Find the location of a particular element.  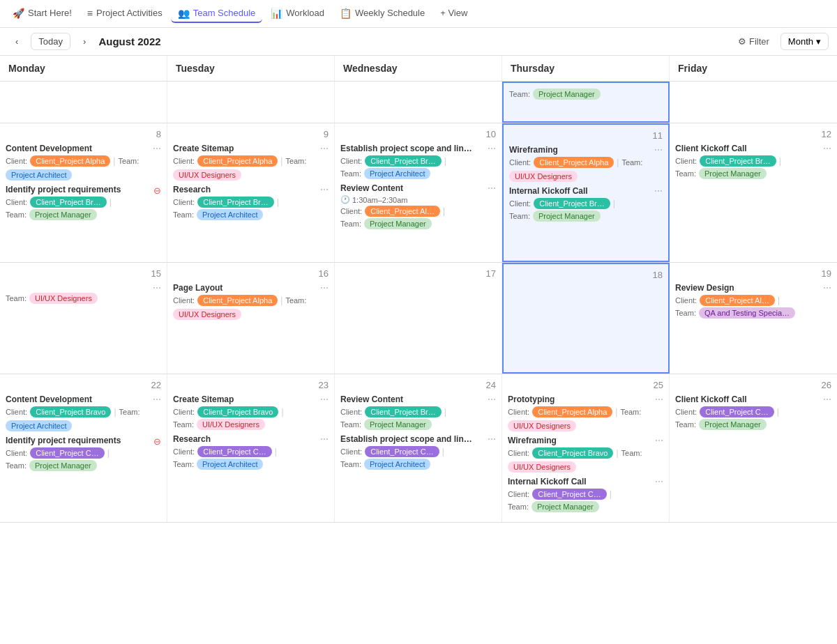

month-view-button: Month ▾ is located at coordinates (805, 42).